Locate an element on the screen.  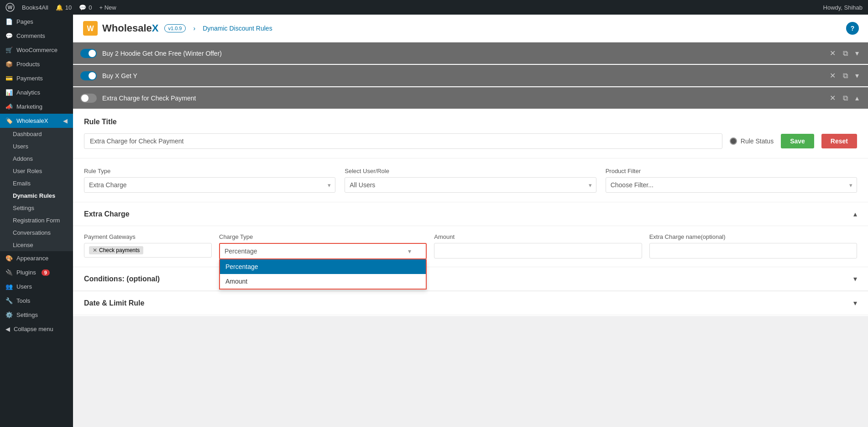
wholesalex-arrow-icon: ◀ is located at coordinates (65, 121).